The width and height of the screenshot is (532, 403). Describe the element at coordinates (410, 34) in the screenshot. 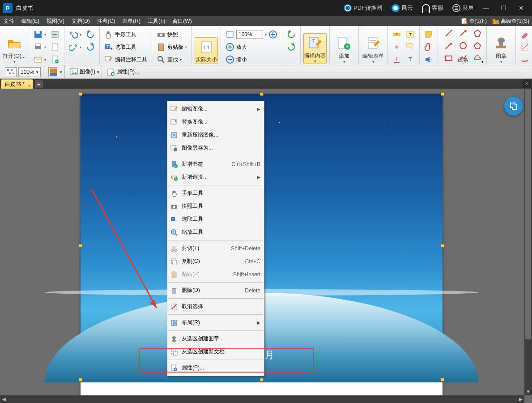

I see `textbox-button: T` at that location.